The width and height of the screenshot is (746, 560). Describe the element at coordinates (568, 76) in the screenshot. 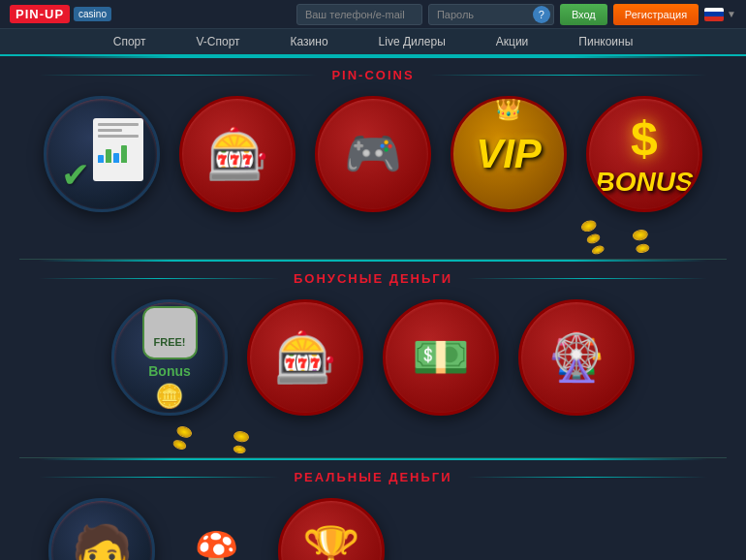

I see `divider-right` at that location.